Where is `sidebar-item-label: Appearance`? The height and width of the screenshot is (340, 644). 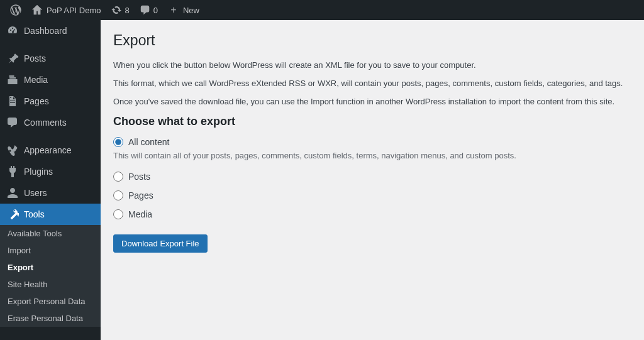
sidebar-item-label: Appearance is located at coordinates (48, 150).